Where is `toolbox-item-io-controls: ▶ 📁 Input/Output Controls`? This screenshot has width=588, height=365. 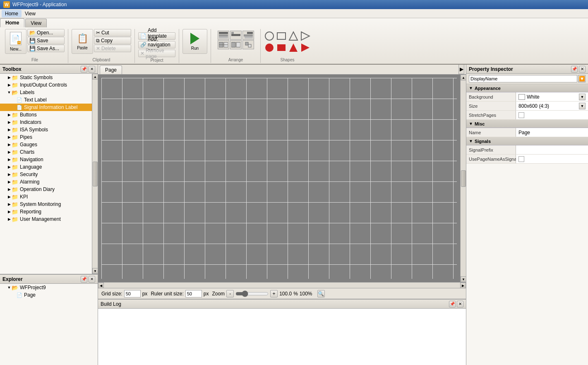
toolbox-item-io-controls: ▶ 📁 Input/Output Controls is located at coordinates (46, 85).